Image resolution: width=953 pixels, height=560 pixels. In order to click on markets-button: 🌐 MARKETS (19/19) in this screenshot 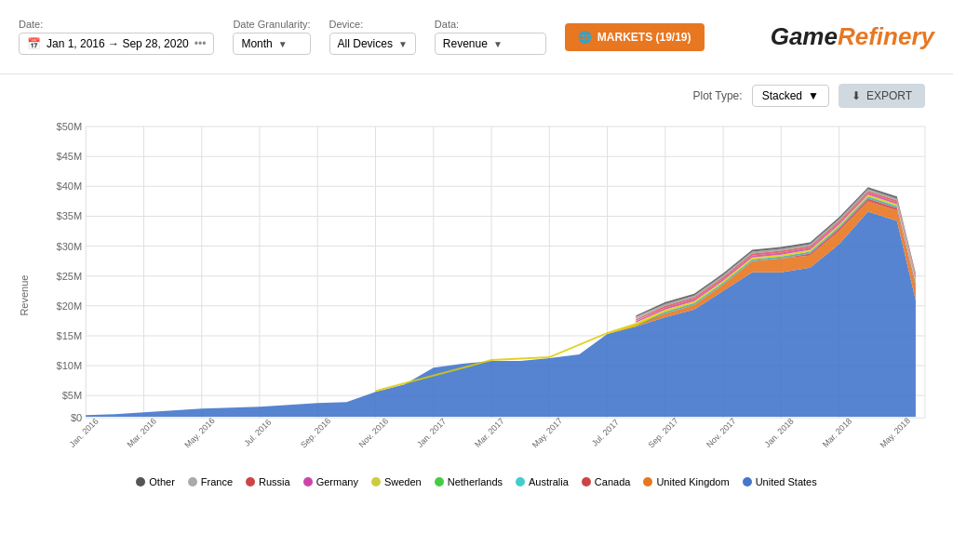, I will do `click(635, 37)`.